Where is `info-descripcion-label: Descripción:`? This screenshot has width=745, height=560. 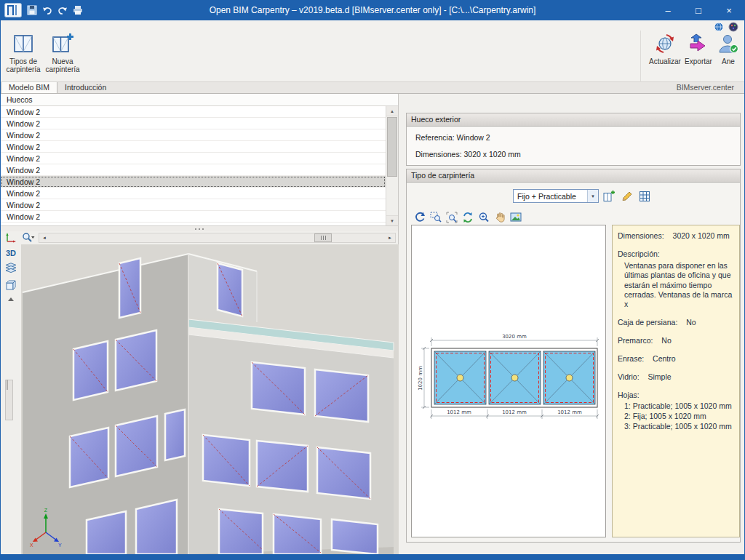 info-descripcion-label: Descripción: is located at coordinates (676, 255).